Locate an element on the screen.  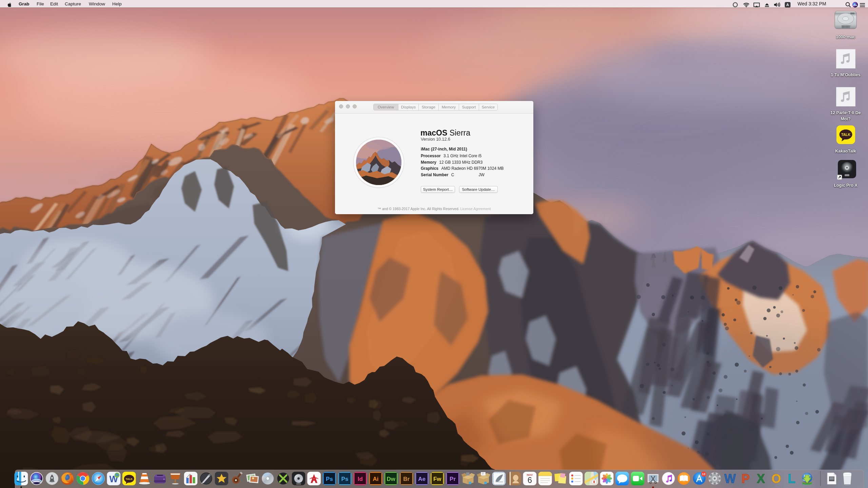
svg-text: P is located at coordinates (746, 479).